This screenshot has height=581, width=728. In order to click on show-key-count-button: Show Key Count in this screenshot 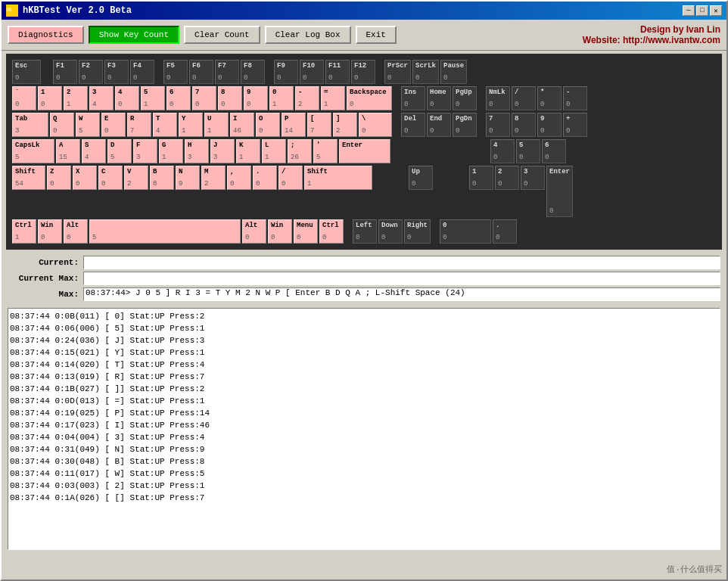, I will do `click(134, 35)`.